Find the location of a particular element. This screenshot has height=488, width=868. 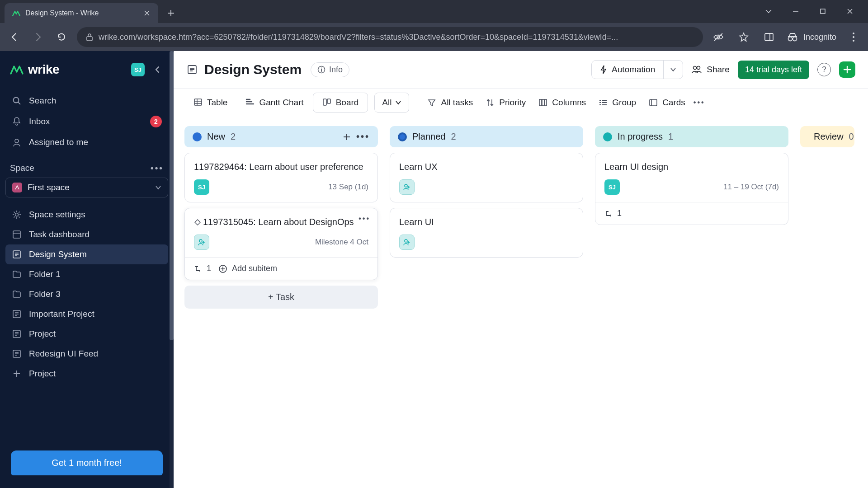

status-dot-icon is located at coordinates (608, 137).